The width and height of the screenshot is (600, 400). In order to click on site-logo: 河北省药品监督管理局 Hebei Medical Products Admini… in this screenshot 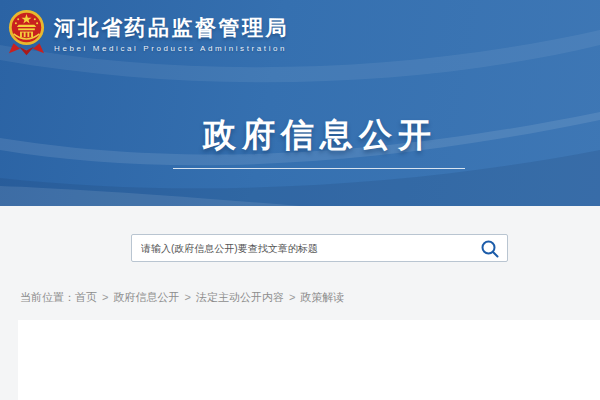, I will do `click(148, 33)`.